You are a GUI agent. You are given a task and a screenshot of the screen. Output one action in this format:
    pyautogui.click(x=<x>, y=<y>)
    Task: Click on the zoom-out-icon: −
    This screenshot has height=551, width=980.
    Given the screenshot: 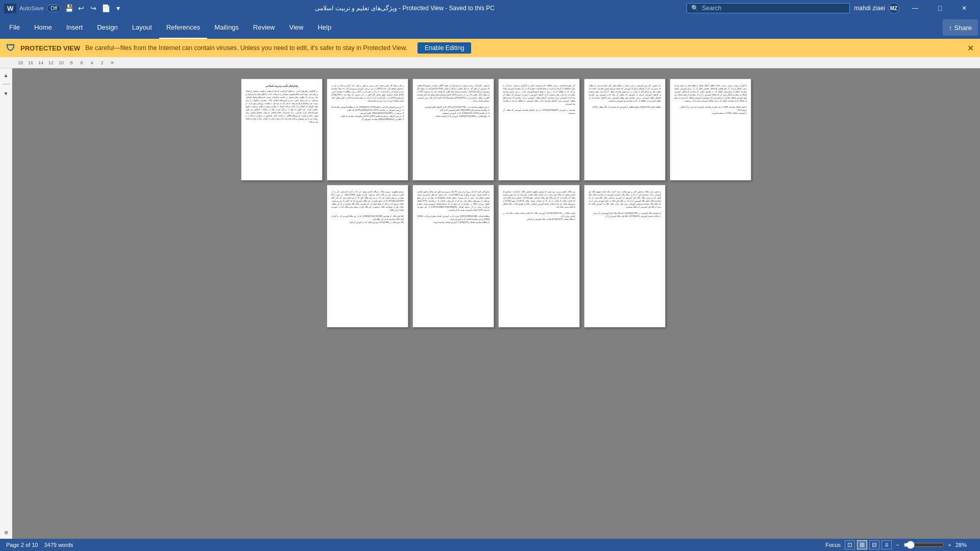 What is the action you would take?
    pyautogui.click(x=897, y=545)
    